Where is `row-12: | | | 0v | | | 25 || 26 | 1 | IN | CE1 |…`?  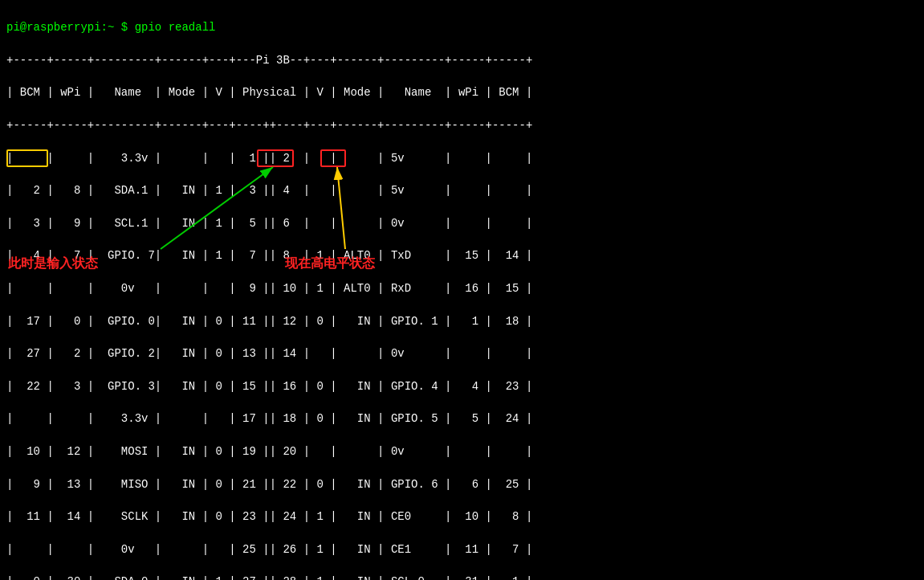
row-12: | | | 0v | | | 25 || 26 | 1 | IN | CE1 |… is located at coordinates (270, 549).